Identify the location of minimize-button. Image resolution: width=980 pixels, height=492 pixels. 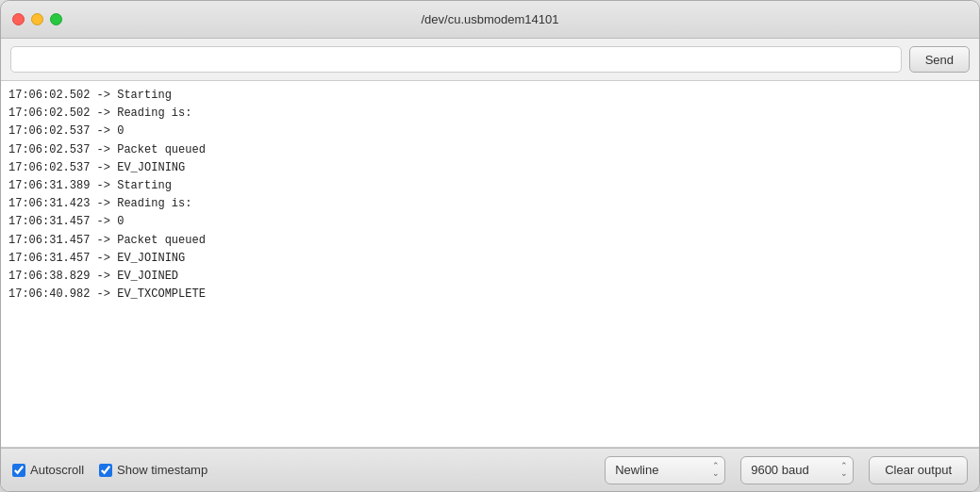
(38, 19).